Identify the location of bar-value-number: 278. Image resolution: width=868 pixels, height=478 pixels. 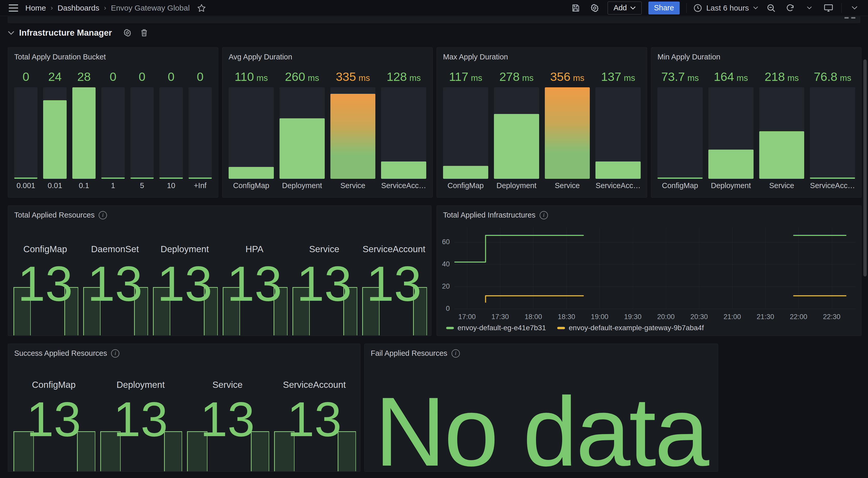
(509, 77).